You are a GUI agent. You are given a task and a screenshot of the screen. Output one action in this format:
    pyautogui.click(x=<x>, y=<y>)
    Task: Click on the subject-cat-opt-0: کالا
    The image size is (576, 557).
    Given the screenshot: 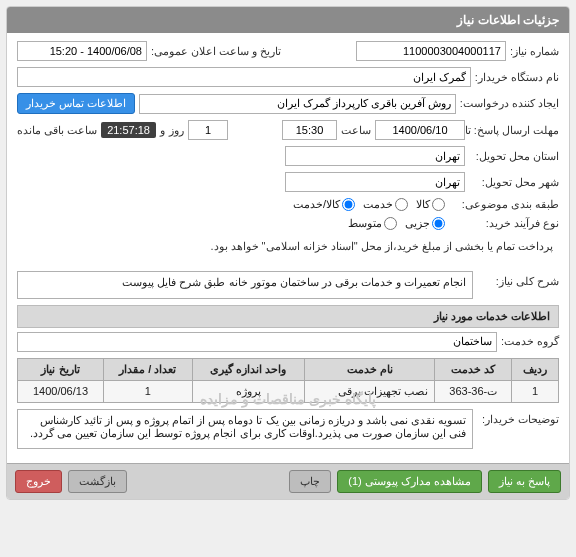 What is the action you would take?
    pyautogui.click(x=430, y=204)
    